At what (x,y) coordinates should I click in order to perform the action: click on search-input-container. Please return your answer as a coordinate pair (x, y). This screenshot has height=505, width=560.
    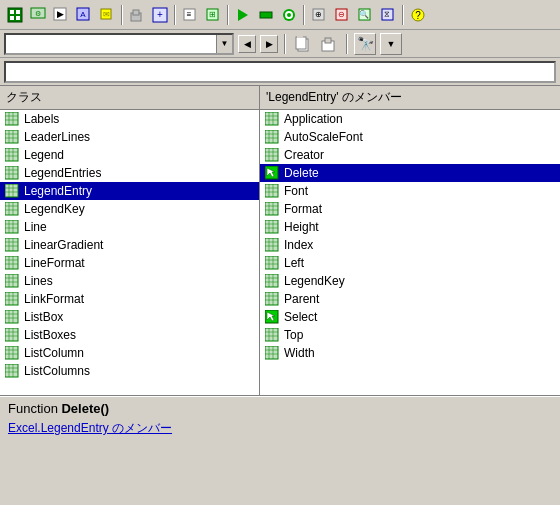
    Looking at the image, I should click on (280, 72).